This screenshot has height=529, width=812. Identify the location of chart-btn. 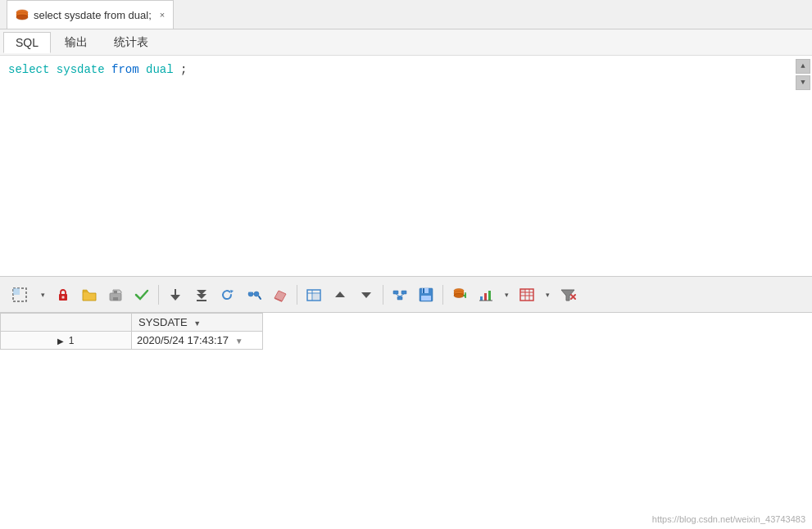
(486, 295).